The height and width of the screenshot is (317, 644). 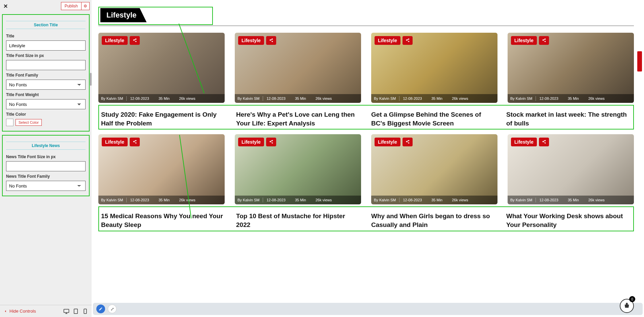 I want to click on hide-controls-button: Hide Controls, so click(x=20, y=311).